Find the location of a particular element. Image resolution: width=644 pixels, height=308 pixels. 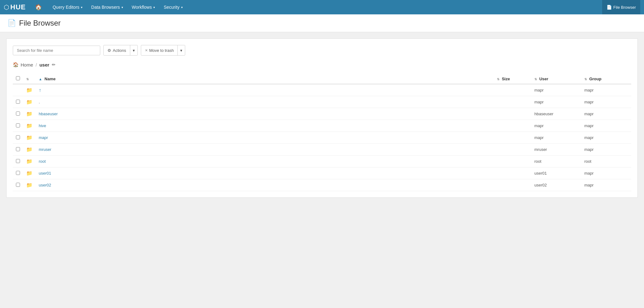

name-cell: ↑ is located at coordinates (265, 90).